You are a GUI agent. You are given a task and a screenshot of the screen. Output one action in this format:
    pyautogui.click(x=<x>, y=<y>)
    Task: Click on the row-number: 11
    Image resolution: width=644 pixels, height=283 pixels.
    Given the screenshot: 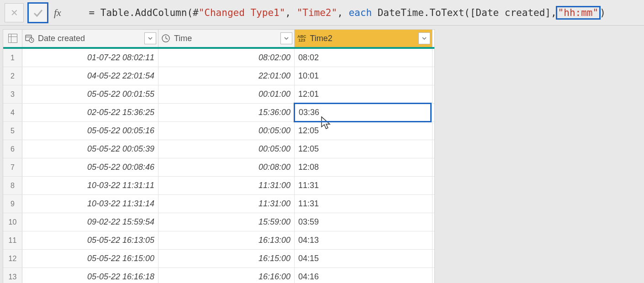 What is the action you would take?
    pyautogui.click(x=13, y=240)
    